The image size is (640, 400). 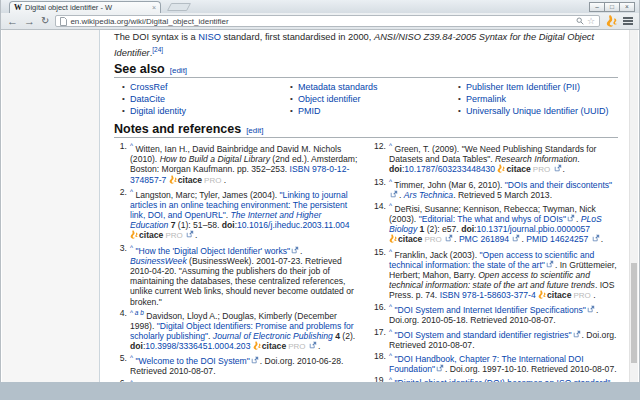 What do you see at coordinates (322, 22) in the screenshot?
I see `url-text: en.wikipedia.org/wiki/Digital_object_ide…` at bounding box center [322, 22].